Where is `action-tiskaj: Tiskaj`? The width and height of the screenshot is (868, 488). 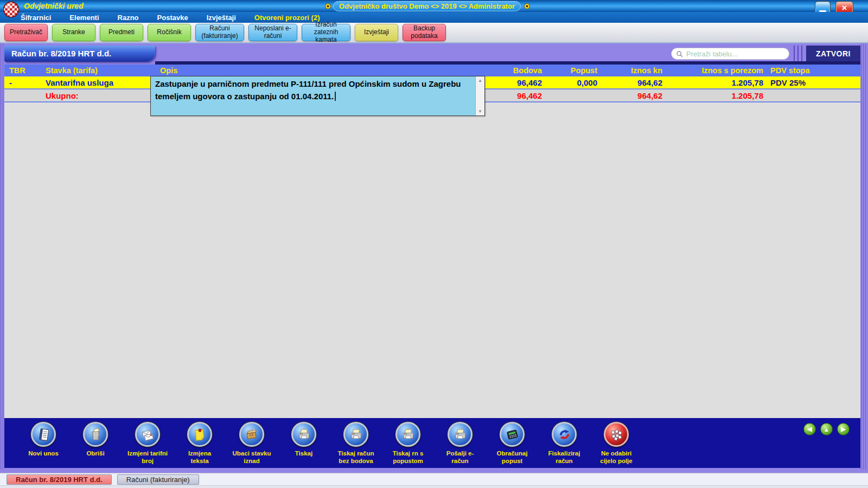 action-tiskaj: Tiskaj is located at coordinates (304, 443).